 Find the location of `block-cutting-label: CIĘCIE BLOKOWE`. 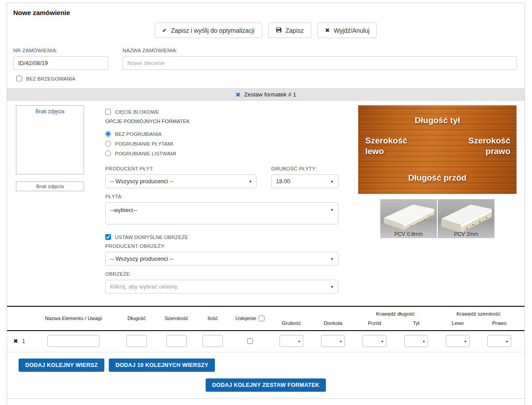

block-cutting-label: CIĘCIE BLOKOWE is located at coordinates (137, 112).